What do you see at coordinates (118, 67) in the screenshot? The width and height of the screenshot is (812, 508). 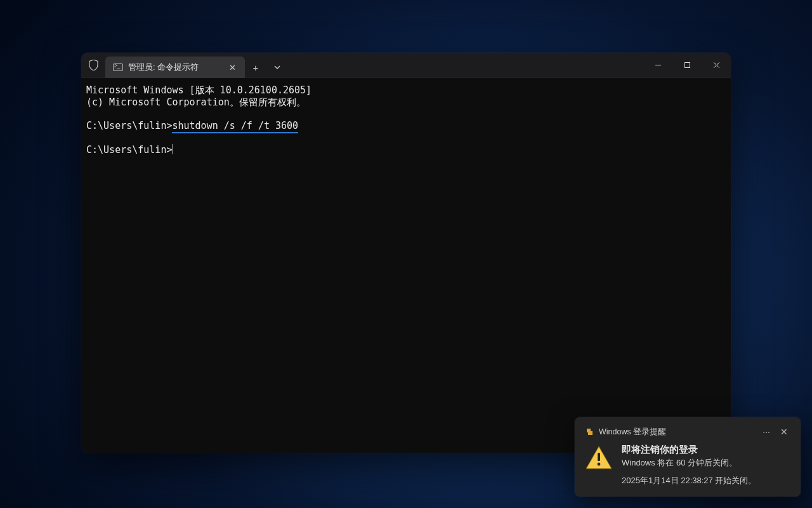 I see `cmd-icon` at bounding box center [118, 67].